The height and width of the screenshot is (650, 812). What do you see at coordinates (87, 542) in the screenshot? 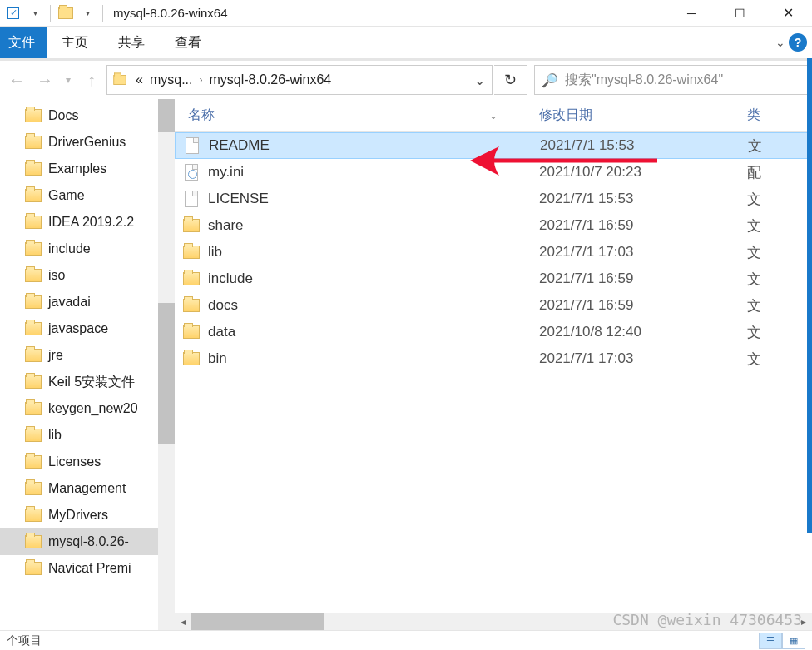
I see `tree-item: mysql-8.0.26-` at bounding box center [87, 542].